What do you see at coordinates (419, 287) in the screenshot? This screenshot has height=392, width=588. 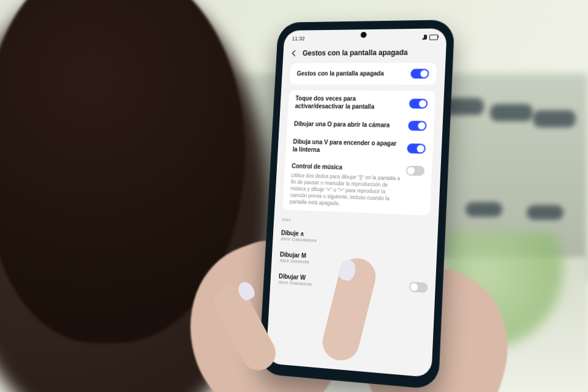 I see `toggle-draw-w` at bounding box center [419, 287].